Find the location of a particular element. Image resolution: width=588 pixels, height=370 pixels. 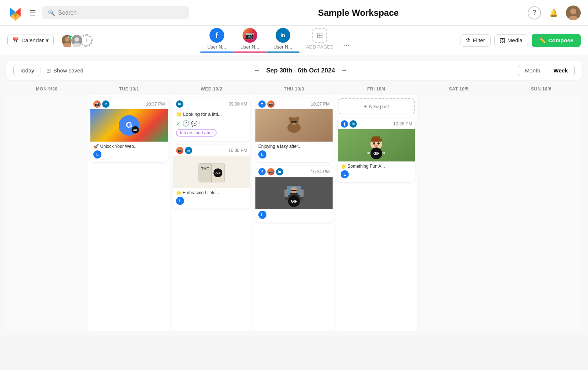

post-card-p1: 📷 in 10:37 PM G GIF 🚀 Unlock Your Web... is located at coordinates (129, 130).